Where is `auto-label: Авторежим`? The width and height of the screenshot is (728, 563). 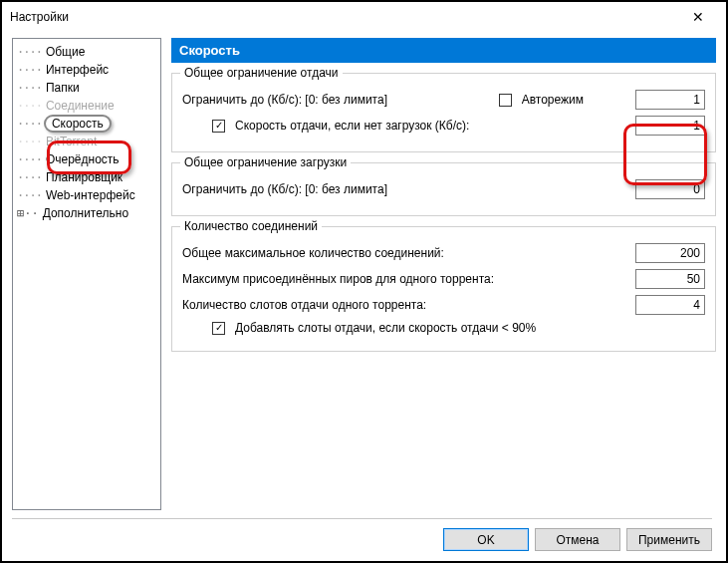
auto-label: Авторежим is located at coordinates (553, 100).